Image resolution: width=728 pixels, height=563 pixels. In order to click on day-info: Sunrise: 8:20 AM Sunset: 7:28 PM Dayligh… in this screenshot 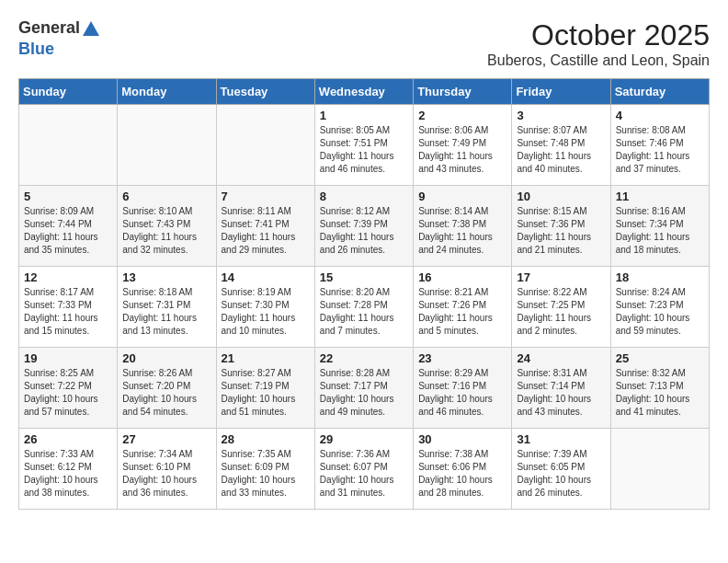, I will do `click(364, 312)`.